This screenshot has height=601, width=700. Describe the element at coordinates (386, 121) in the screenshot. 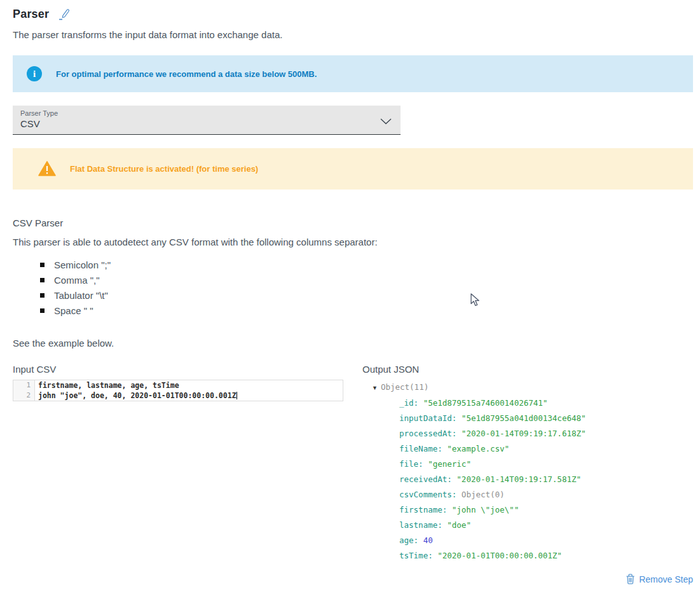

I see `chevron-down-icon` at that location.